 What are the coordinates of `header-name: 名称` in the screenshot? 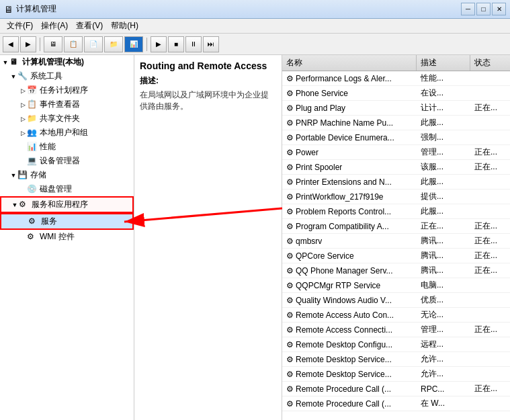 It's located at (349, 63).